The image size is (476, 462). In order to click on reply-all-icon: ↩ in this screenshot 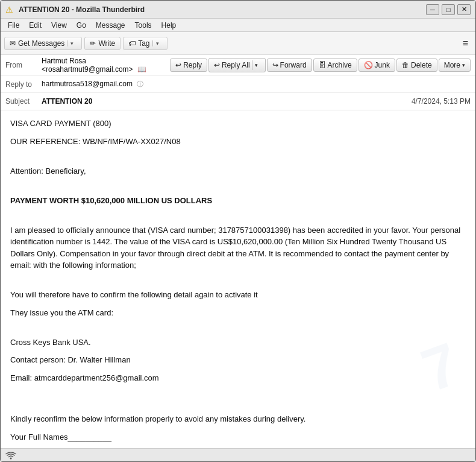, I will do `click(217, 65)`.